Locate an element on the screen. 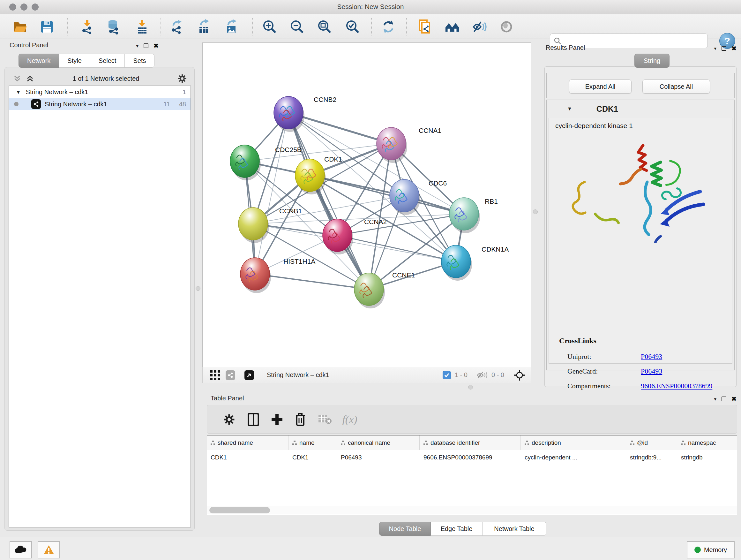  control-panel-close-icon: ✖ is located at coordinates (156, 46).